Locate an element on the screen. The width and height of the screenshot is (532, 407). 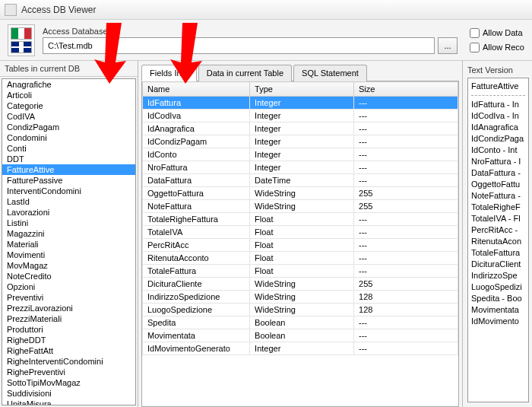
table-row: LuogoSpedizioneWideString128 is located at coordinates (301, 310).